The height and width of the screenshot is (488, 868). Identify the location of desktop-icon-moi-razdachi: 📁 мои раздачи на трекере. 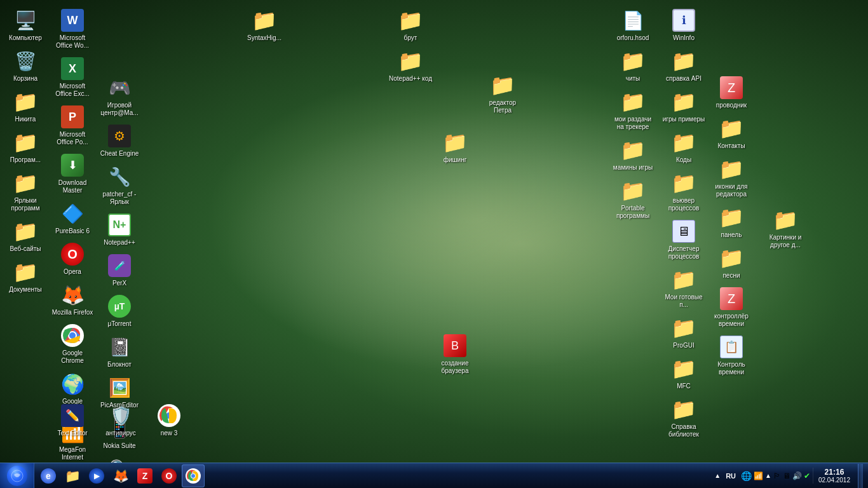
(633, 110).